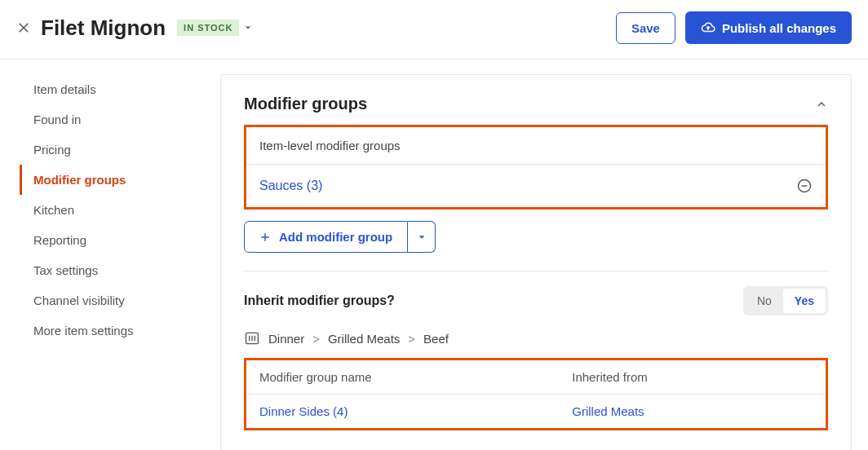 The height and width of the screenshot is (450, 868). What do you see at coordinates (54, 210) in the screenshot?
I see `sidebar-item-label: Kitchen` at bounding box center [54, 210].